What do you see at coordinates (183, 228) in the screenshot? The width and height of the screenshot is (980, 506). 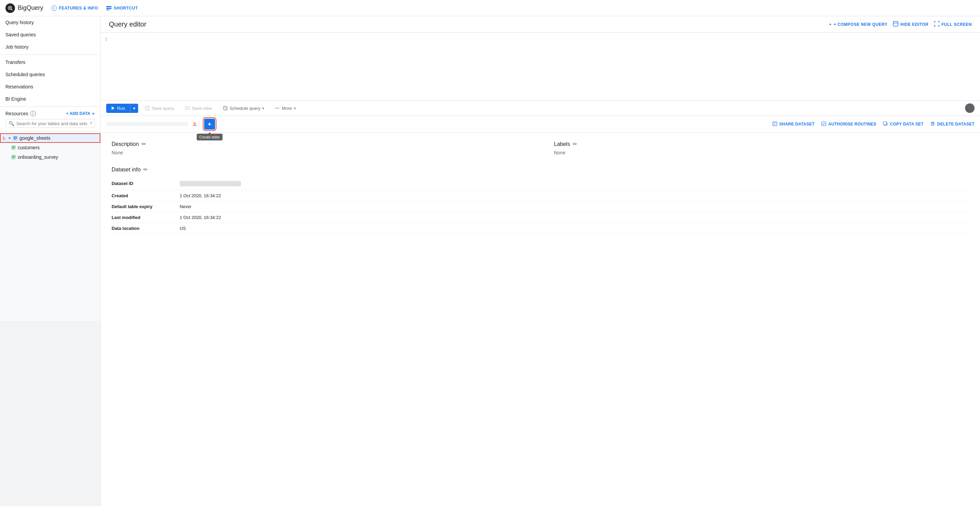 I see `data-location-value: US` at bounding box center [183, 228].